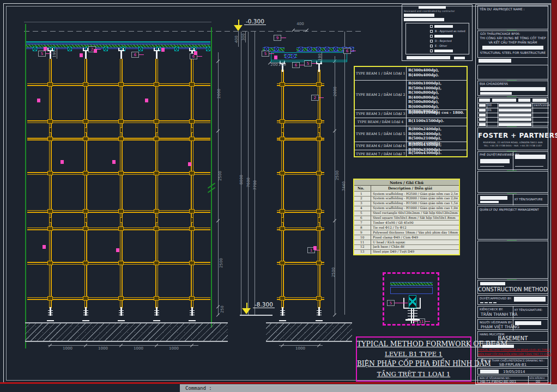 This screenshot has width=557, height=392. I want to click on dim-label: 8000, so click(241, 180).